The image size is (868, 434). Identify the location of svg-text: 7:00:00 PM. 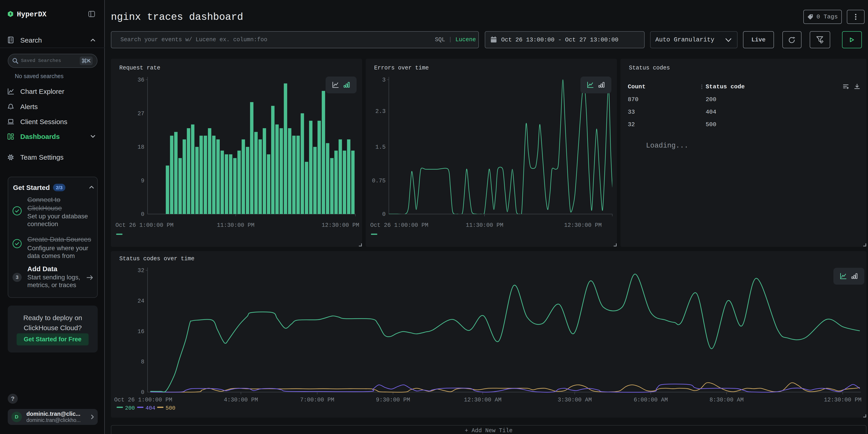
(317, 400).